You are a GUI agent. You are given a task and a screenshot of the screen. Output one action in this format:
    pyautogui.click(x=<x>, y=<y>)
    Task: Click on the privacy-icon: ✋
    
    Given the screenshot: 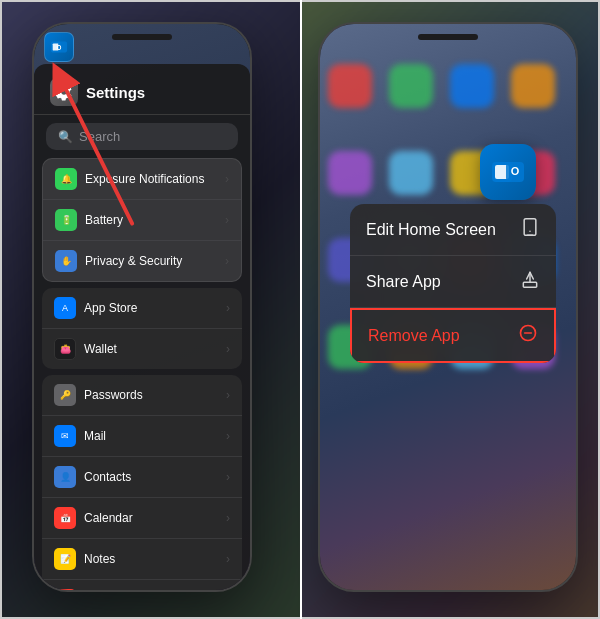 What is the action you would take?
    pyautogui.click(x=66, y=261)
    